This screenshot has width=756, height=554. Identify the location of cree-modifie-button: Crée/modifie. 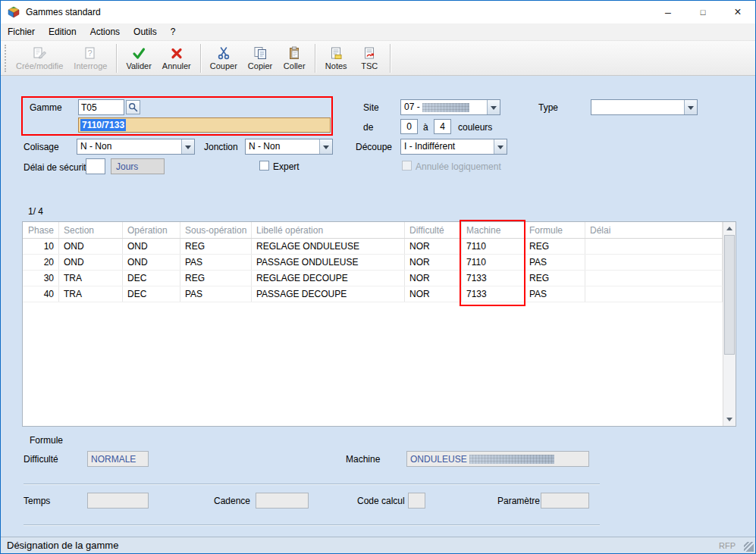
(39, 58).